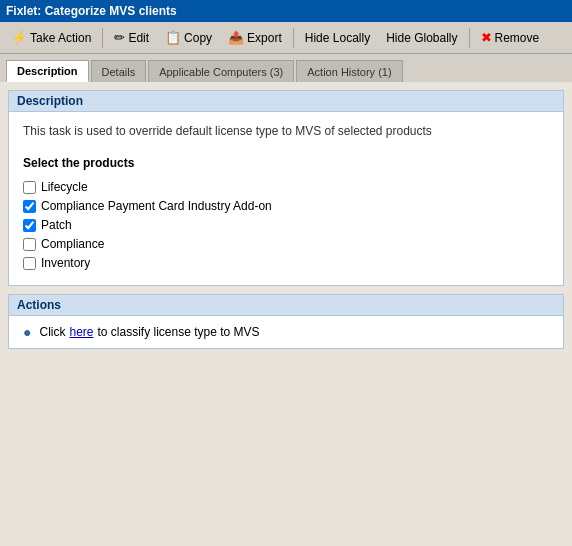  I want to click on copy-icon: 📋, so click(173, 38).